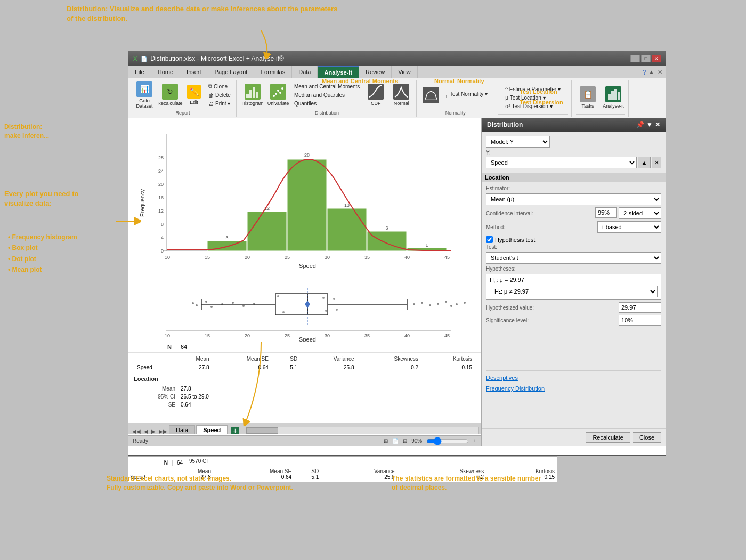 This screenshot has height=560, width=746. Describe the element at coordinates (327, 336) in the screenshot. I see `svg-text: 30` at that location.